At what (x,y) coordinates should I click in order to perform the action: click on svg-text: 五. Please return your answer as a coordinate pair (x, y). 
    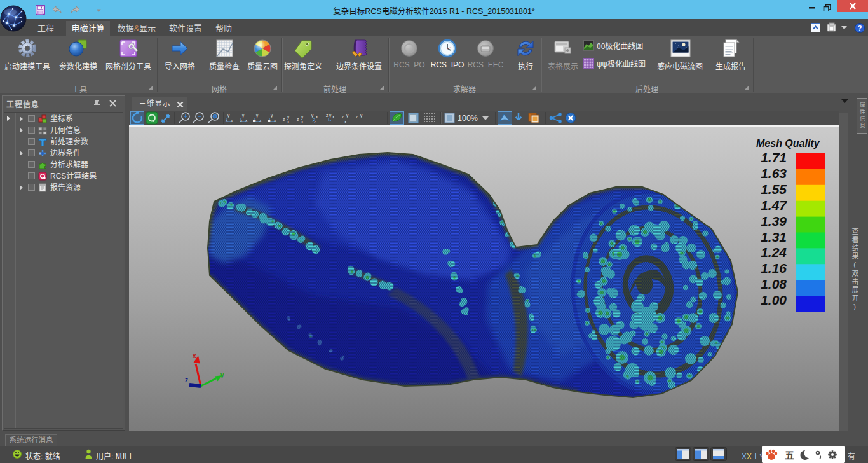
    Looking at the image, I should click on (789, 455).